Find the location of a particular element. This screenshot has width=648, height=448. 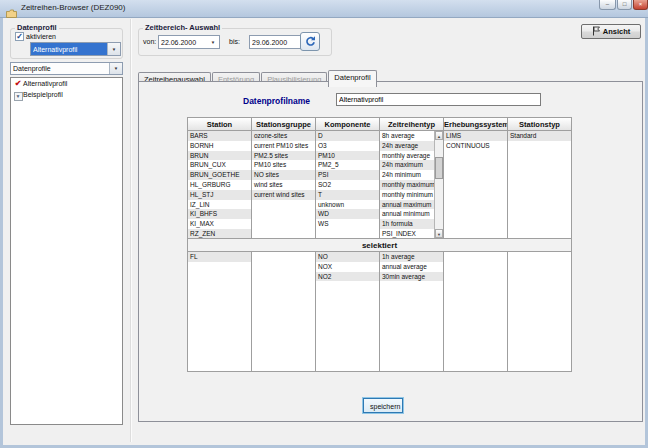

aktivieren-checkbox: ✓ is located at coordinates (20, 36).